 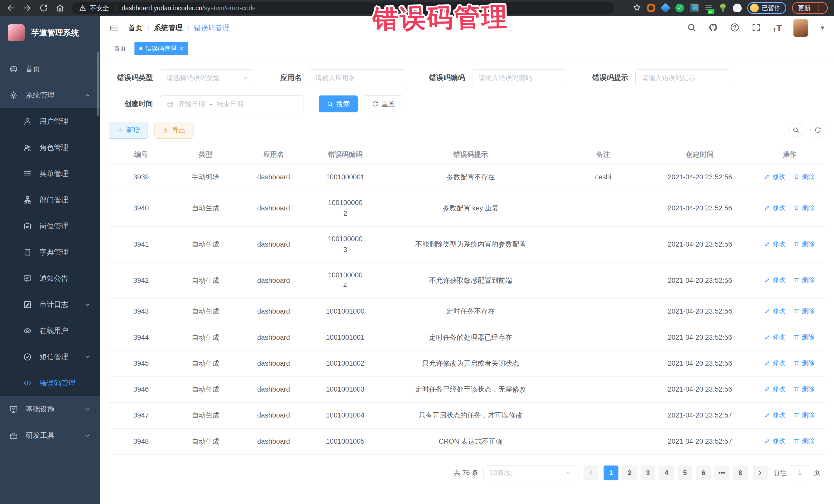 What do you see at coordinates (818, 130) in the screenshot?
I see `refresh-table-button` at bounding box center [818, 130].